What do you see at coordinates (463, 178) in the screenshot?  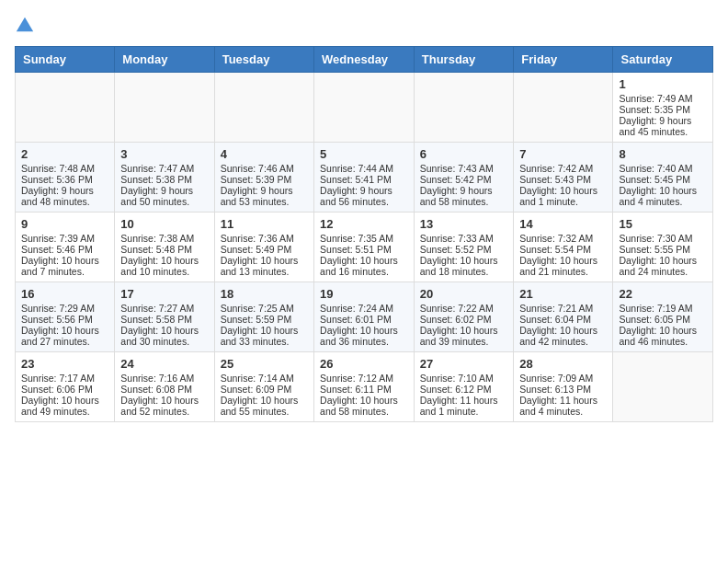 I see `day-cell: 6Sunrise: 7:43 AM Sunset: 5:42 PM Daylig…` at bounding box center [463, 178].